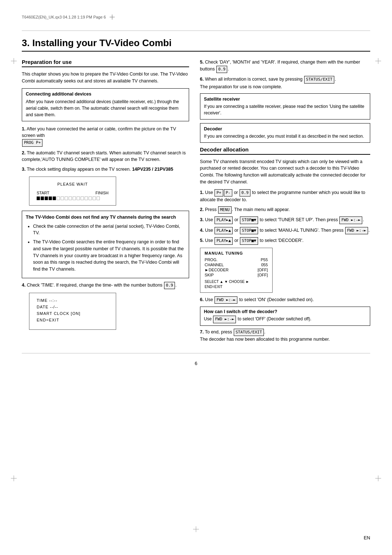  What do you see at coordinates (224, 320) in the screenshot?
I see `key-fwd-switch: FWD ►:-►` at bounding box center [224, 320].